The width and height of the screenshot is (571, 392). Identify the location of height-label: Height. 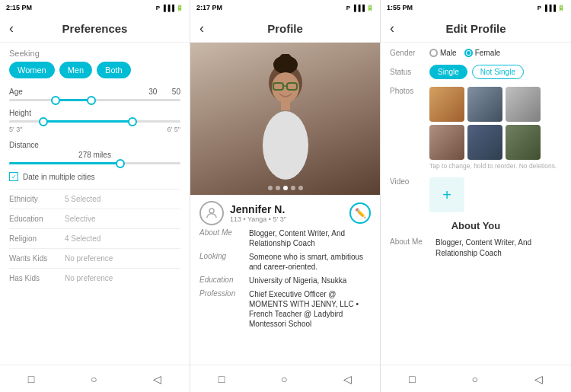
(20, 113).